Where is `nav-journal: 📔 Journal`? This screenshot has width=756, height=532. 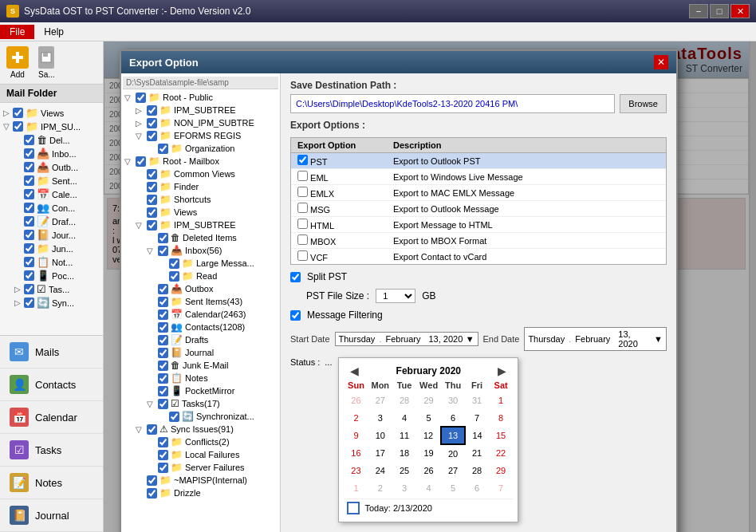 nav-journal: 📔 Journal is located at coordinates (51, 515).